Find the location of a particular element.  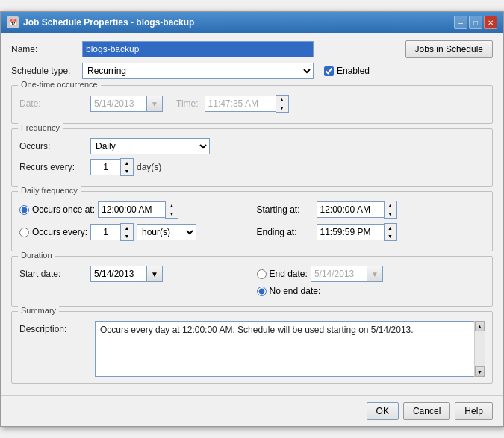

start-date-row: Start date: ▼ is located at coordinates (134, 274).